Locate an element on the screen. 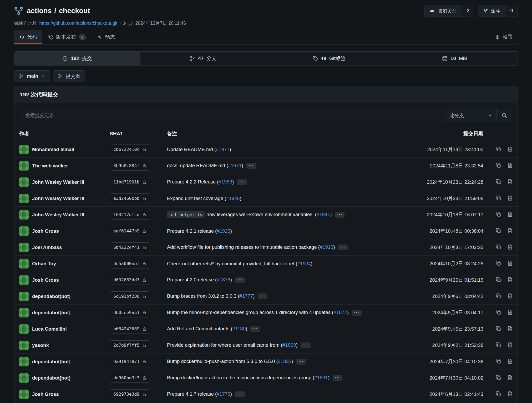 The image size is (532, 403). branch-filter-dropdown: 此分支 is located at coordinates (471, 115).